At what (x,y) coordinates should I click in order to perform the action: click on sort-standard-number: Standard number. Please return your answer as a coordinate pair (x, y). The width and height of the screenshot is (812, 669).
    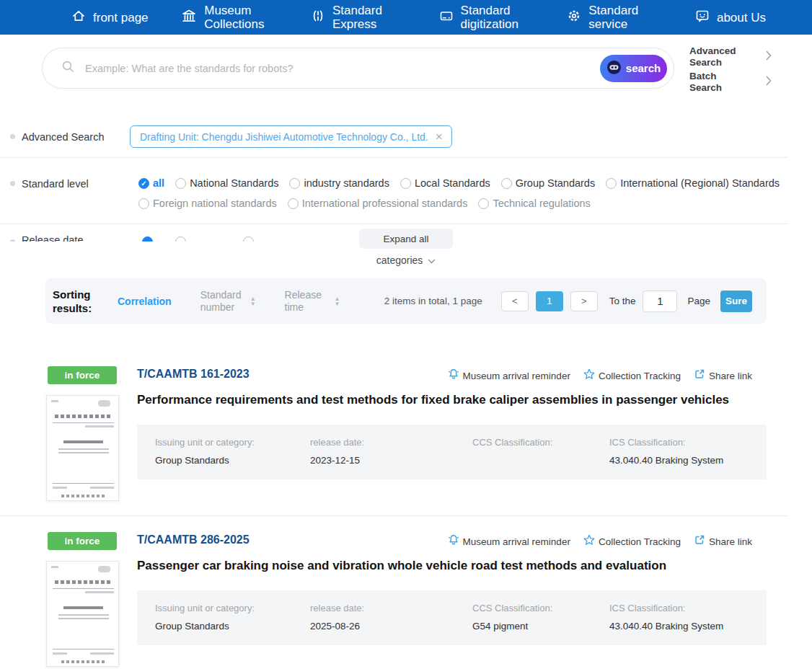
    Looking at the image, I should click on (228, 301).